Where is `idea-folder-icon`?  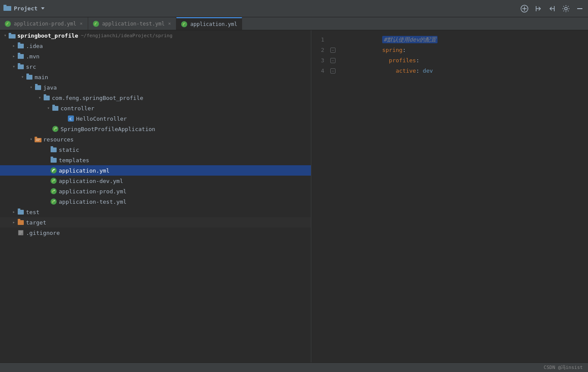
idea-folder-icon is located at coordinates (21, 46).